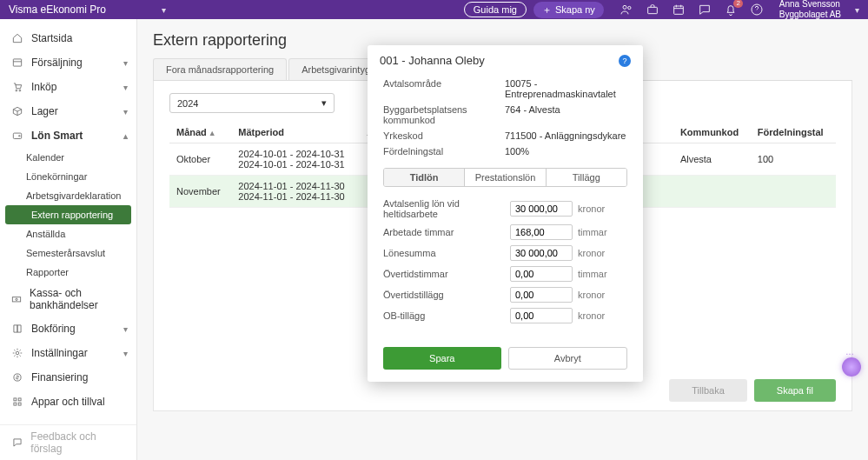 The width and height of the screenshot is (868, 460). I want to click on cancel-button: Avbryt, so click(568, 358).